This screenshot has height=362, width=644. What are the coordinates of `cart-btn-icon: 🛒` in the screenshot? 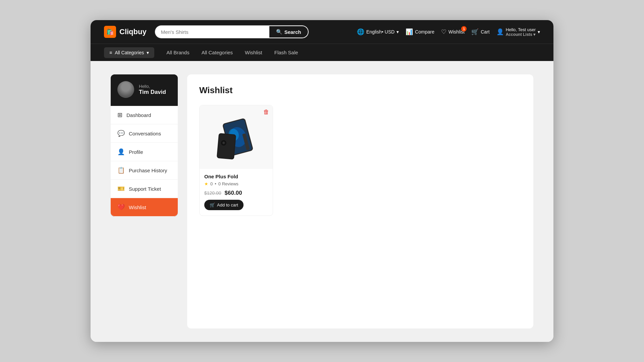 It's located at (212, 205).